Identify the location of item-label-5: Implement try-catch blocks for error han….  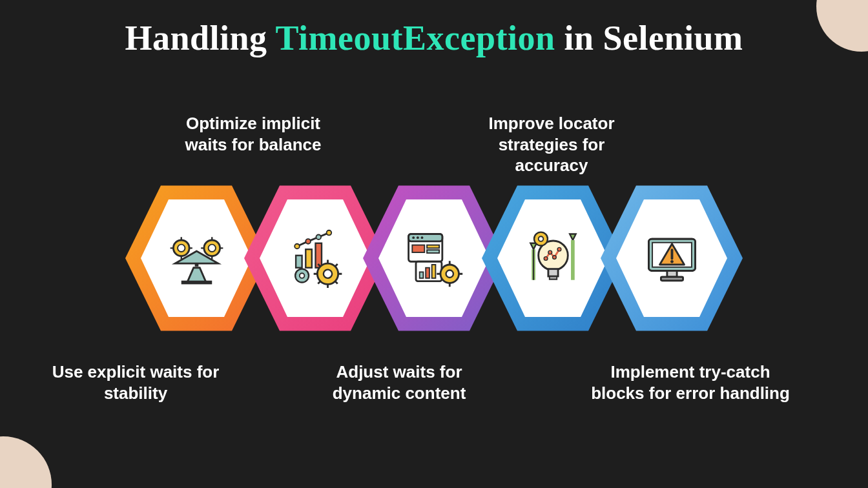
(690, 382).